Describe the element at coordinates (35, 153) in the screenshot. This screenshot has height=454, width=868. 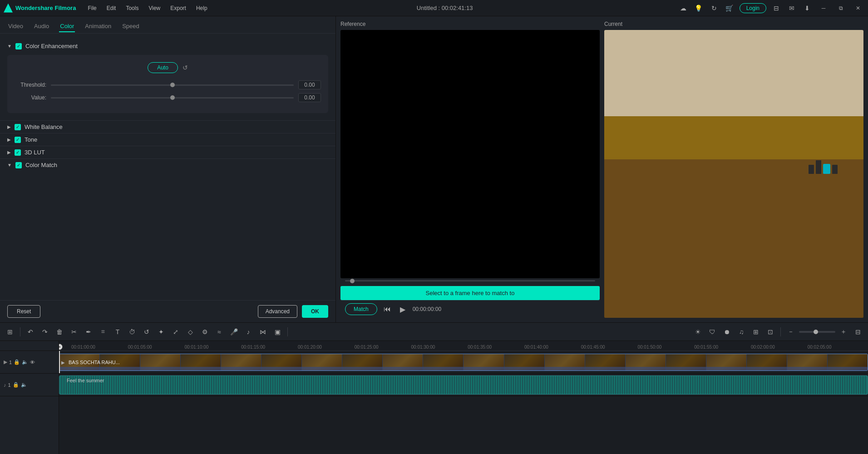
I see `lut-label: 3D LUT` at that location.